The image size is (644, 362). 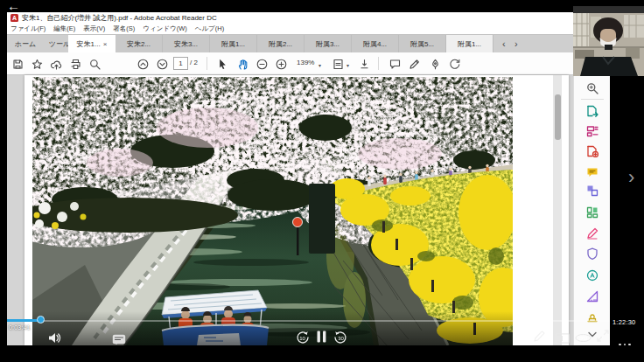 What do you see at coordinates (144, 66) in the screenshot?
I see `previous-page-icon` at bounding box center [144, 66].